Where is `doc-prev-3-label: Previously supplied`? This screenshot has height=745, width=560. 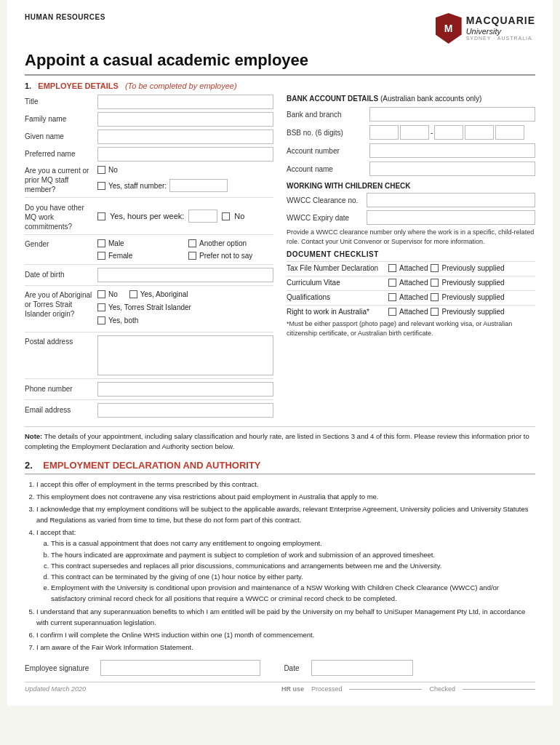
doc-prev-3-label: Previously supplied is located at coordinates (473, 311).